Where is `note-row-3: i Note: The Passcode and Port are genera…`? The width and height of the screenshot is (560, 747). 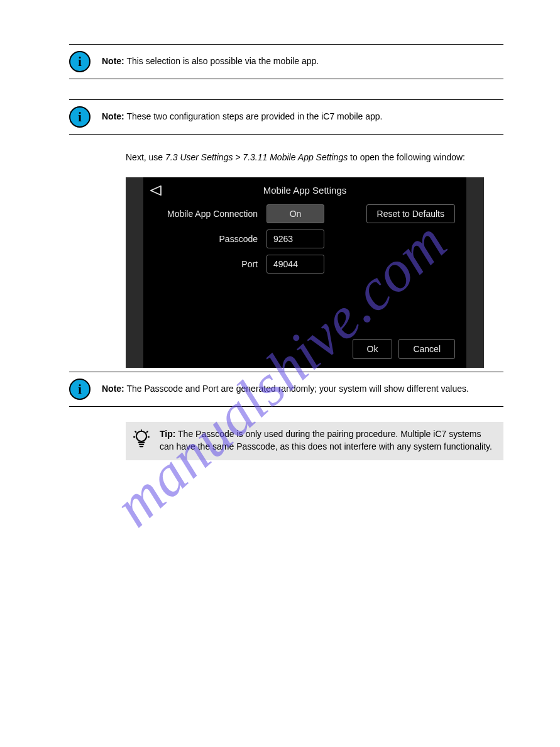
note-row-3: i Note: The Passcode and Port are genera… is located at coordinates (287, 389).